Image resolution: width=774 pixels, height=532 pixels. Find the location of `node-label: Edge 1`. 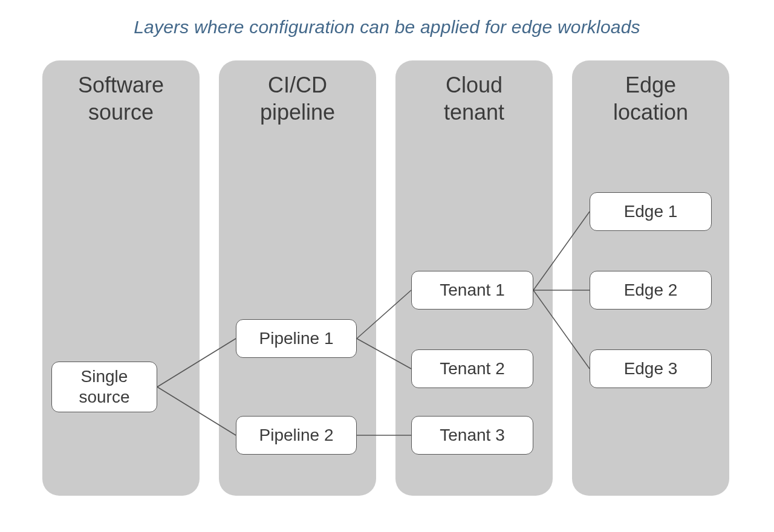

node-label: Edge 1 is located at coordinates (651, 212).